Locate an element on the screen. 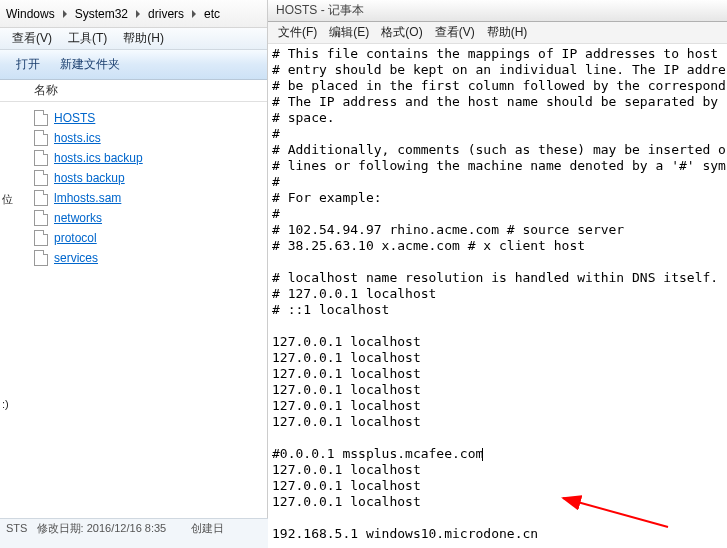 The image size is (727, 548). file-name-label: networks is located at coordinates (78, 218).